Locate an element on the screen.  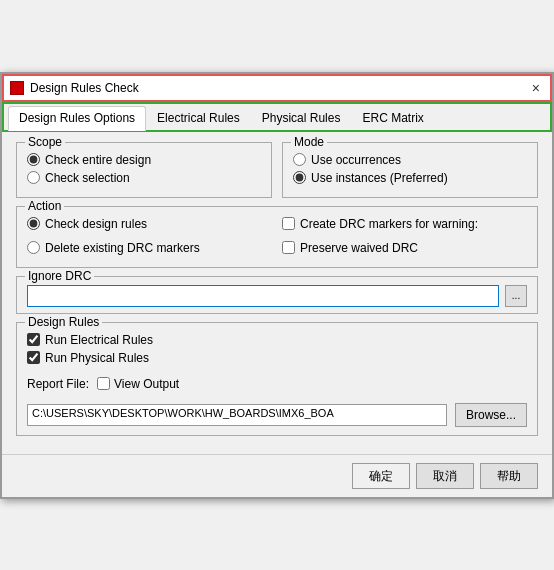
ignore-drc-label: Ignore DRC is located at coordinates (60, 276).